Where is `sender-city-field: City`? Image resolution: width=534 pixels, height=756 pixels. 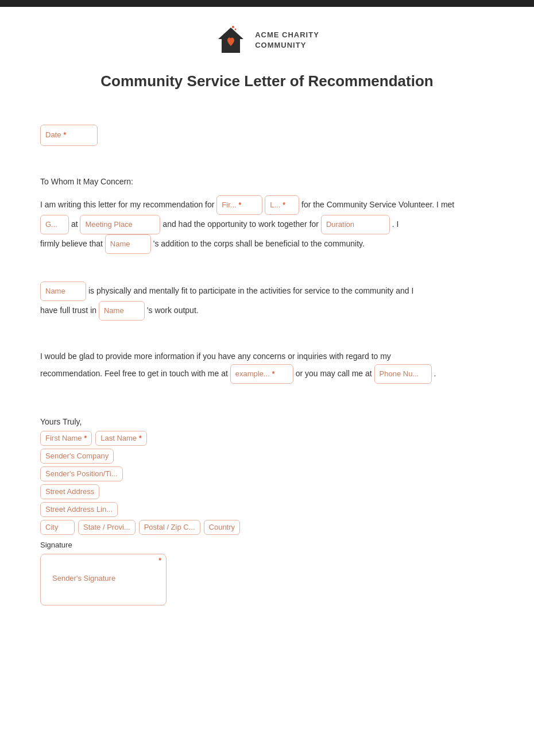 sender-city-field: City is located at coordinates (57, 527).